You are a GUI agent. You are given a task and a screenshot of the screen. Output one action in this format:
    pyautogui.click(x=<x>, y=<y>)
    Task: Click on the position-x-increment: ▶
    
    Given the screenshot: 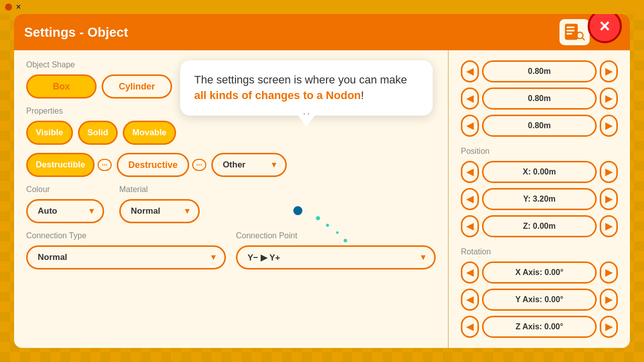 What is the action you would take?
    pyautogui.click(x=609, y=172)
    